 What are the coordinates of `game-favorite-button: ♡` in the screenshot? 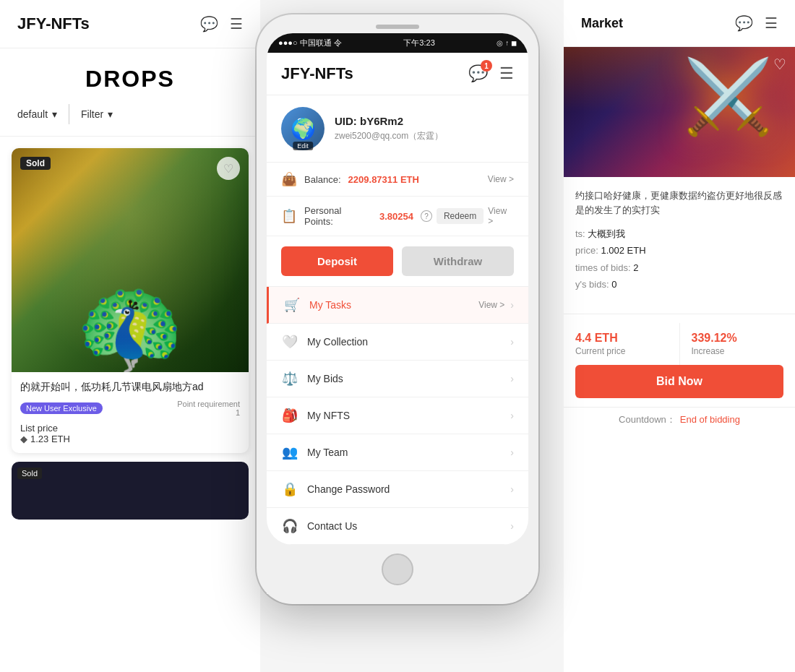 It's located at (780, 64).